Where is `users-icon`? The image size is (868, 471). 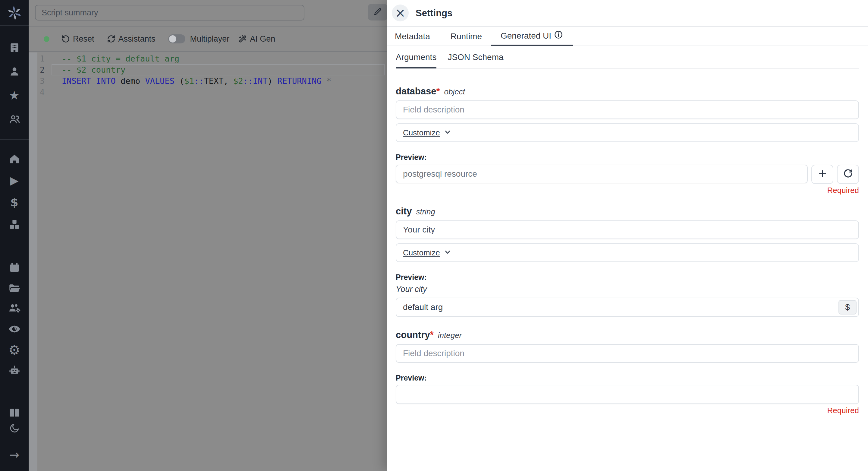
users-icon is located at coordinates (14, 119).